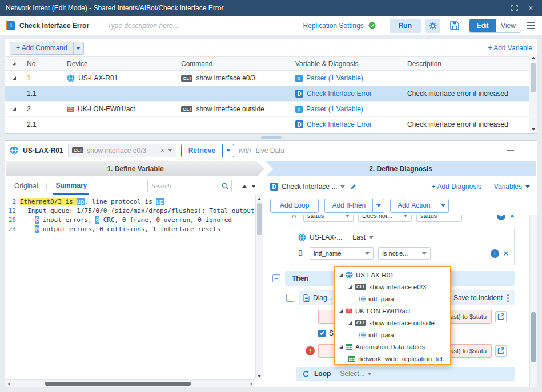 This screenshot has width=542, height=392. I want to click on table-scrollbar, so click(533, 94).